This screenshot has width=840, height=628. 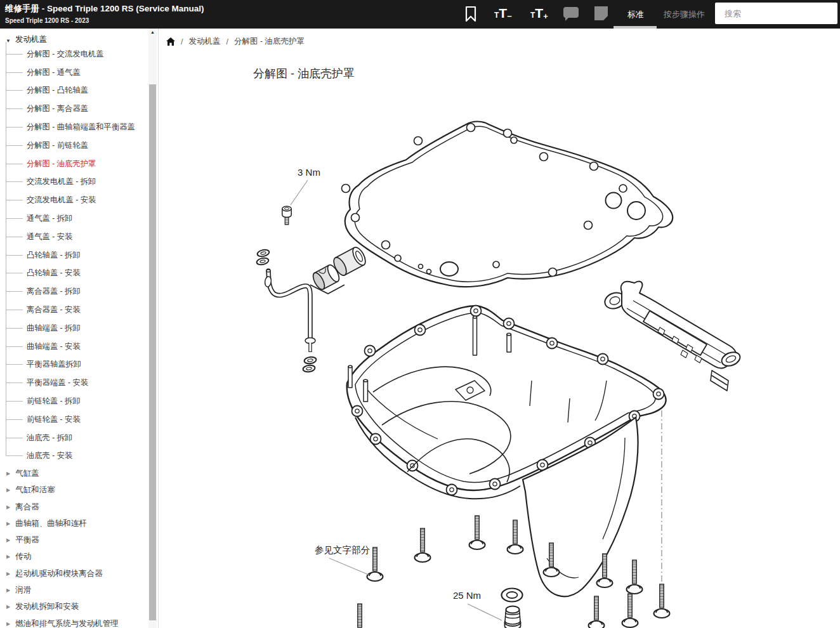 I want to click on sidebar-scrollbar-thumb, so click(x=152, y=353).